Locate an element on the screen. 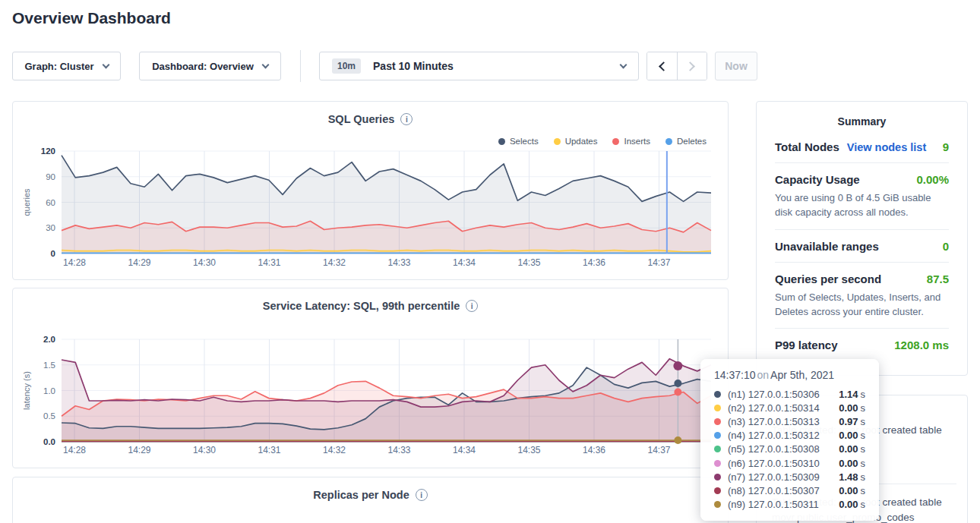  svg-text: 0.0 is located at coordinates (49, 442).